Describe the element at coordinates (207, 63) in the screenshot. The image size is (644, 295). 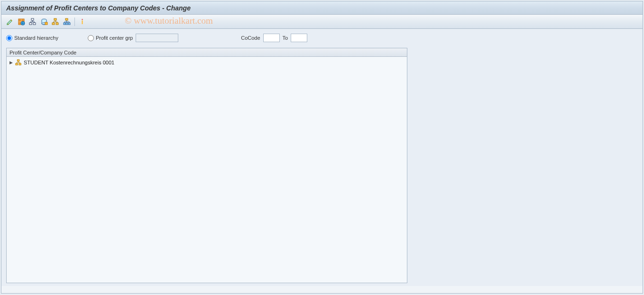
I see `tree-row: ▶ STUDENT Kostenrechnungskreis 0001` at that location.